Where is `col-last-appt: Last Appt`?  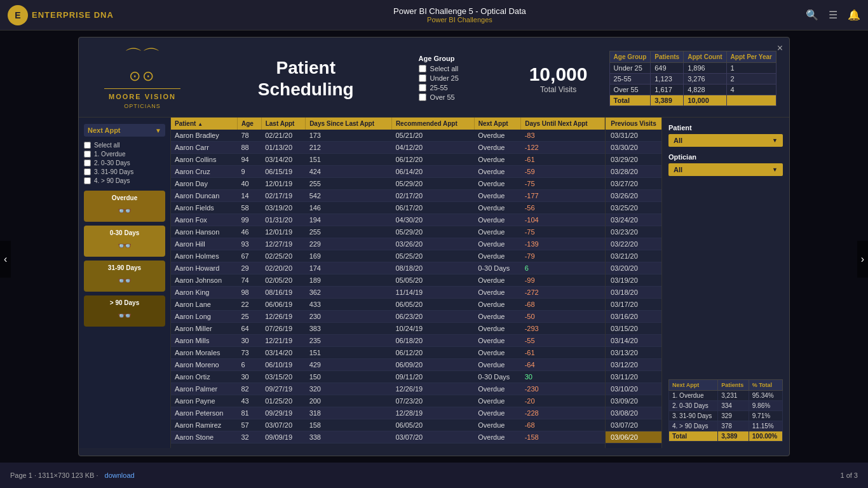 col-last-appt: Last Appt is located at coordinates (283, 123).